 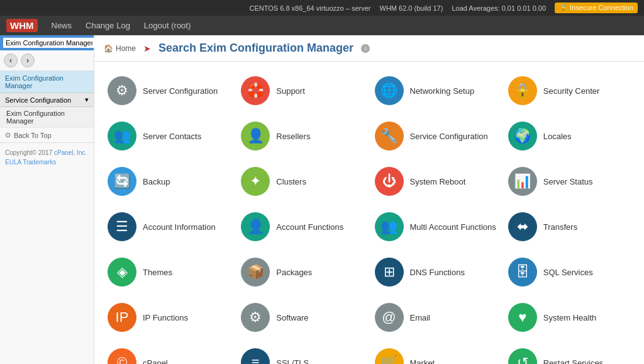 What do you see at coordinates (47, 200) in the screenshot?
I see `sidebar: × ‹ › Exim Configuration Manager Service…` at bounding box center [47, 200].